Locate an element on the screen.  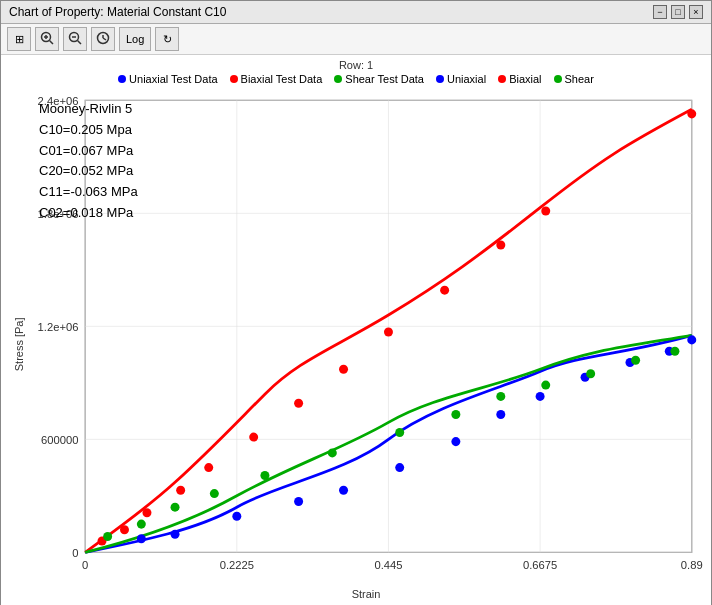
clock-button is located at coordinates (103, 39).